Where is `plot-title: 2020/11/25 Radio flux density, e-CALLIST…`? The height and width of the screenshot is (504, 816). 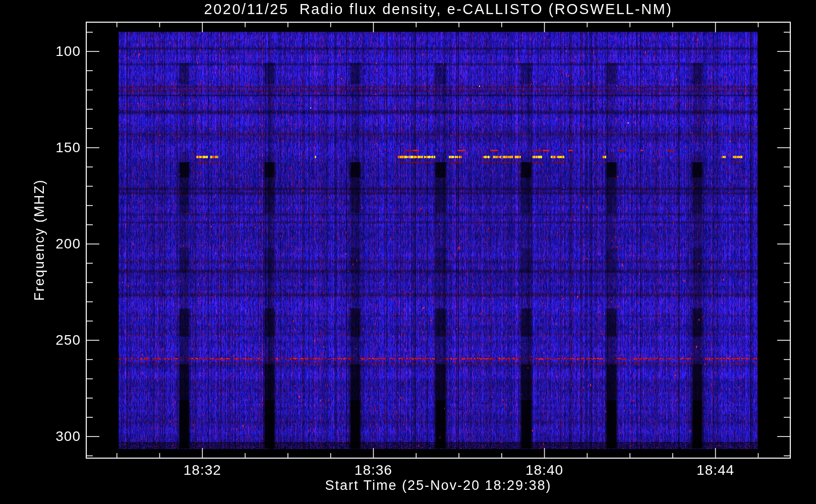 plot-title: 2020/11/25 Radio flux density, e-CALLIST… is located at coordinates (438, 9).